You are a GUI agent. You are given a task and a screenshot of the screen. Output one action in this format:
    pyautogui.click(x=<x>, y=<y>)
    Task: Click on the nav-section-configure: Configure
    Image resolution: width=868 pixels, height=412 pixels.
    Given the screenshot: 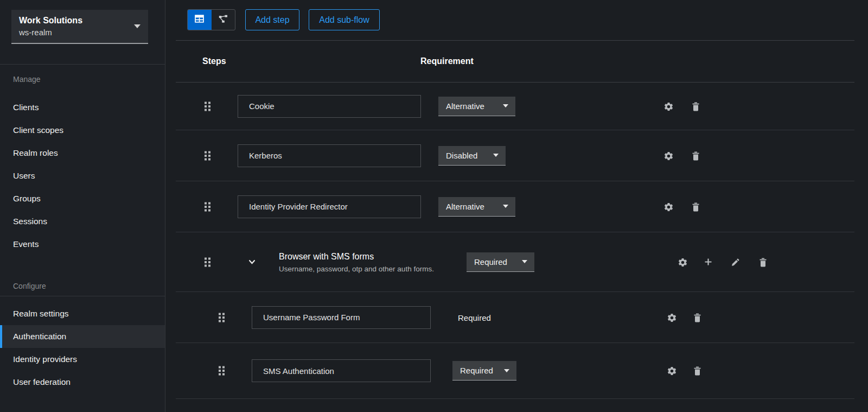 What is the action you would take?
    pyautogui.click(x=29, y=286)
    